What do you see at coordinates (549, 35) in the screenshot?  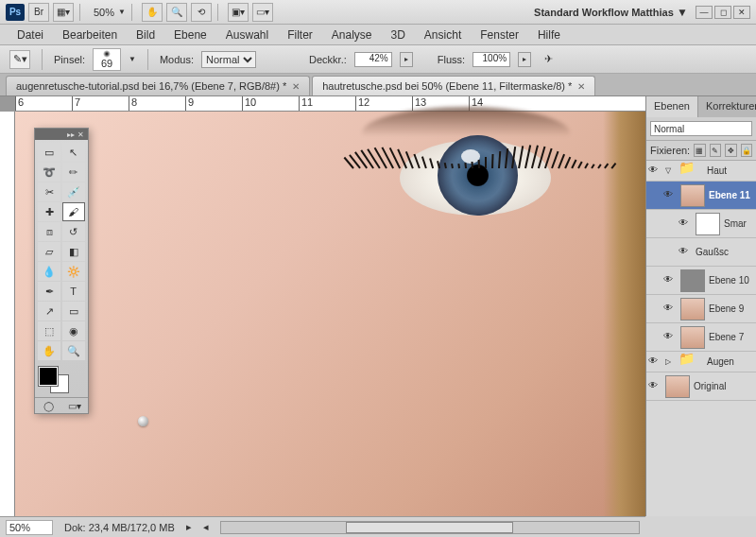 I see `menu-hilfe: Hilfe` at bounding box center [549, 35].